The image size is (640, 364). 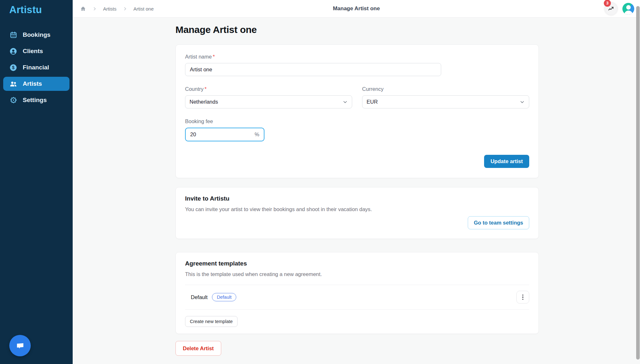 What do you see at coordinates (619, 9) in the screenshot?
I see `topbar-actions: 3` at bounding box center [619, 9].